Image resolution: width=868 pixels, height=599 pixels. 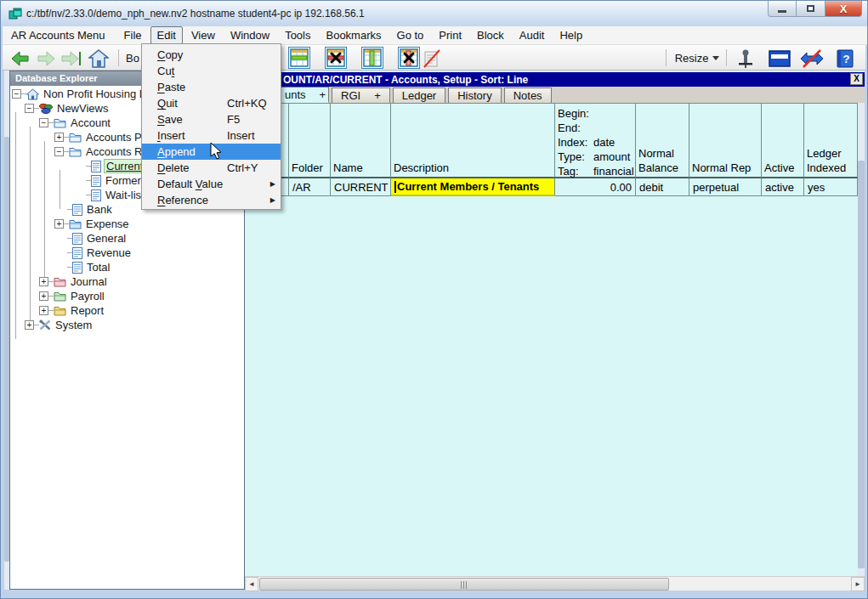 I want to click on fit-width-button, so click(x=812, y=58).